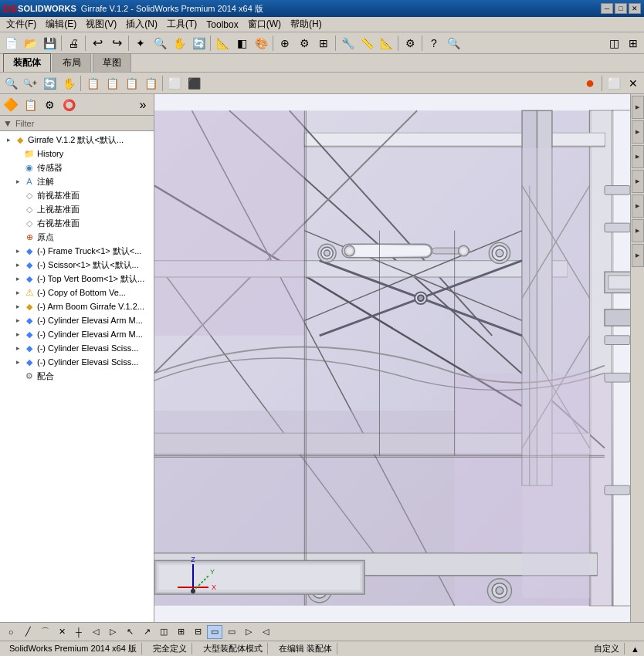  Describe the element at coordinates (49, 83) in the screenshot. I see `rotate-view: 🔄` at that location.